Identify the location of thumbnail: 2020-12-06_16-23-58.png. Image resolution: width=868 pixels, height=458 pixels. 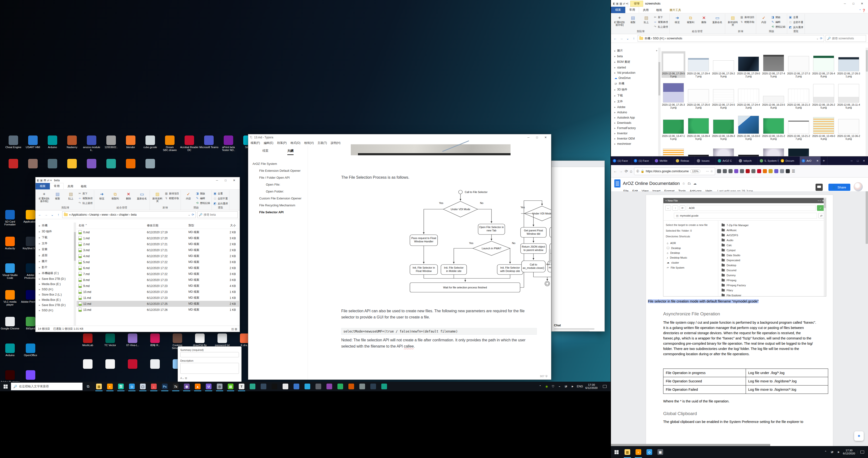
(774, 96).